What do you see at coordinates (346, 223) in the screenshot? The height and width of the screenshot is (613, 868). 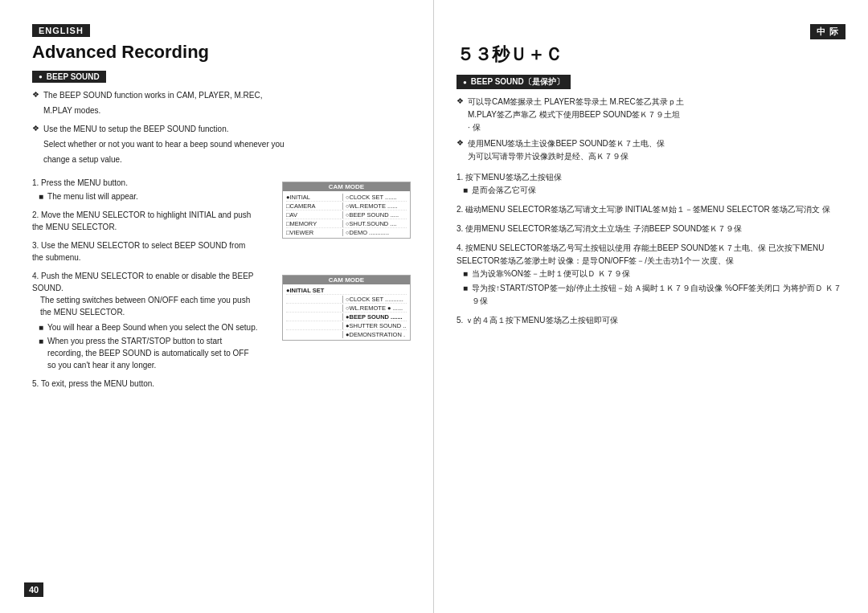 I see `cam-row-4: □MEMORY ○SHUT.SOUND ....` at bounding box center [346, 223].